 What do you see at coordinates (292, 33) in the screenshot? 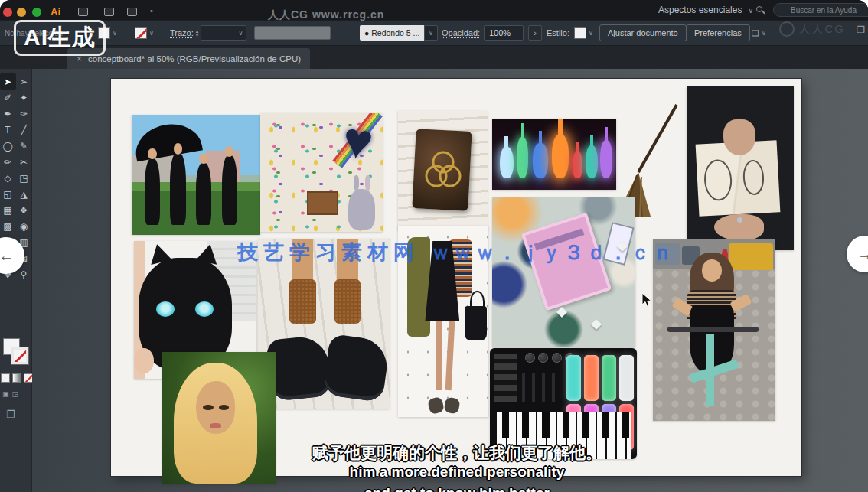
I see `width-profile-dropdown` at bounding box center [292, 33].